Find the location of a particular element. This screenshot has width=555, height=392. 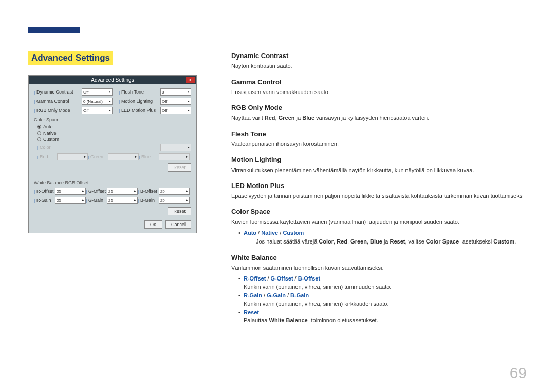

color-label: Color is located at coordinates (100, 147).